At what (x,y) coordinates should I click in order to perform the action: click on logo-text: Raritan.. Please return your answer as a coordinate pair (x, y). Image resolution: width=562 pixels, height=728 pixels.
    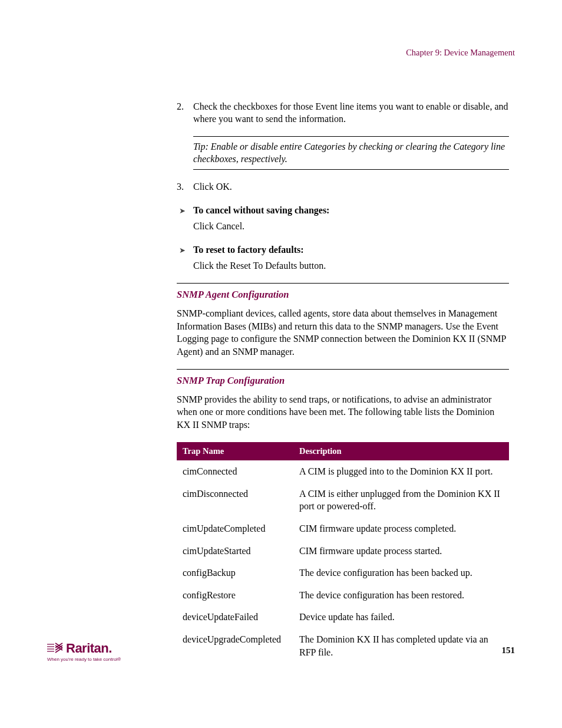
    Looking at the image, I should click on (89, 648).